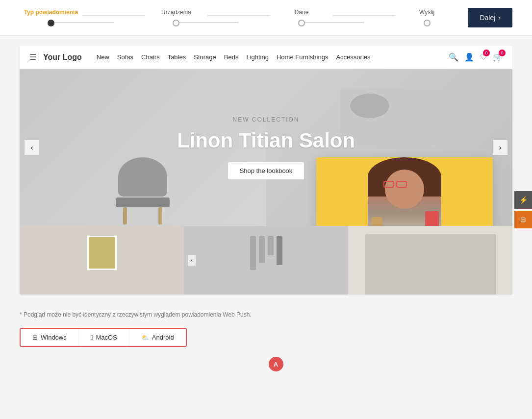 The image size is (532, 419). What do you see at coordinates (177, 18) in the screenshot?
I see `wizard-step-2: Urządzenia` at bounding box center [177, 18].